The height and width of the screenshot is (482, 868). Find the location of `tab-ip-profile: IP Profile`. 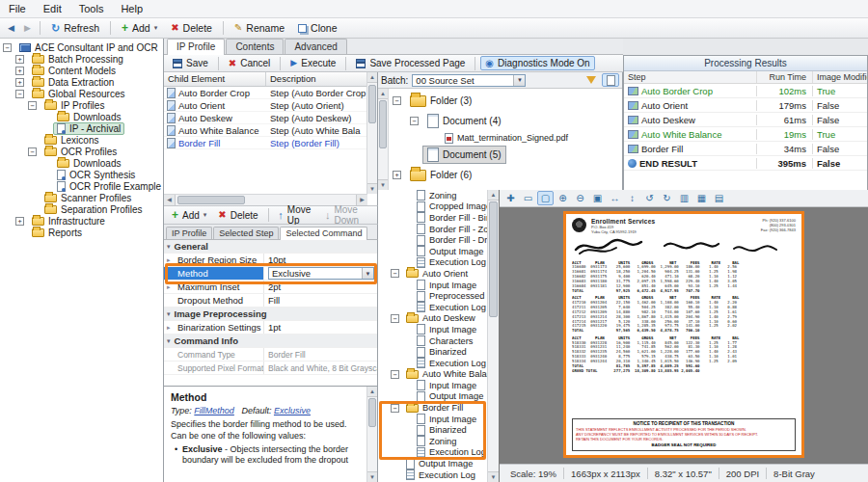

tab-ip-profile: IP Profile is located at coordinates (189, 233).